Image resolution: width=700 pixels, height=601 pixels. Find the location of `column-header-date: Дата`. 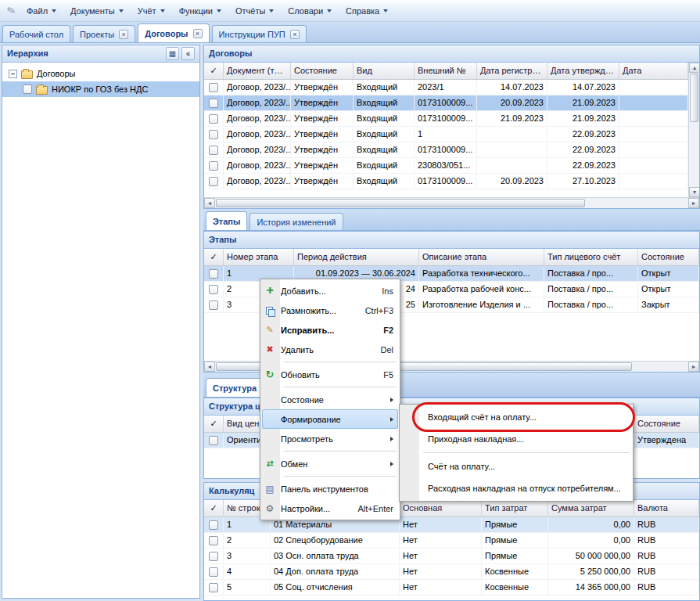

column-header-date: Дата is located at coordinates (654, 70).